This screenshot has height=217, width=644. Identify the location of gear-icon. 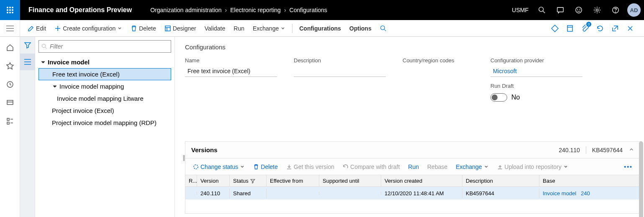
(597, 10).